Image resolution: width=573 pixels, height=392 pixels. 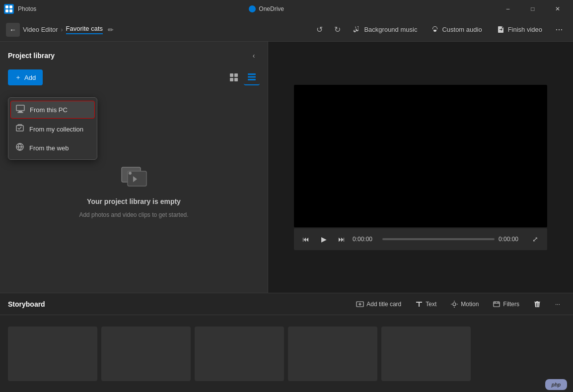 What do you see at coordinates (271, 9) in the screenshot?
I see `onedrive-label: OneDrive` at bounding box center [271, 9].